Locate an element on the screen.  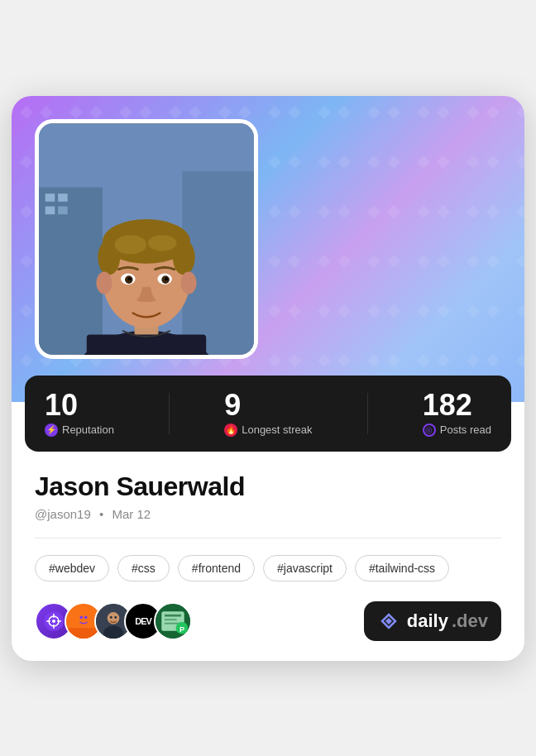
profile-photo is located at coordinates (146, 239).